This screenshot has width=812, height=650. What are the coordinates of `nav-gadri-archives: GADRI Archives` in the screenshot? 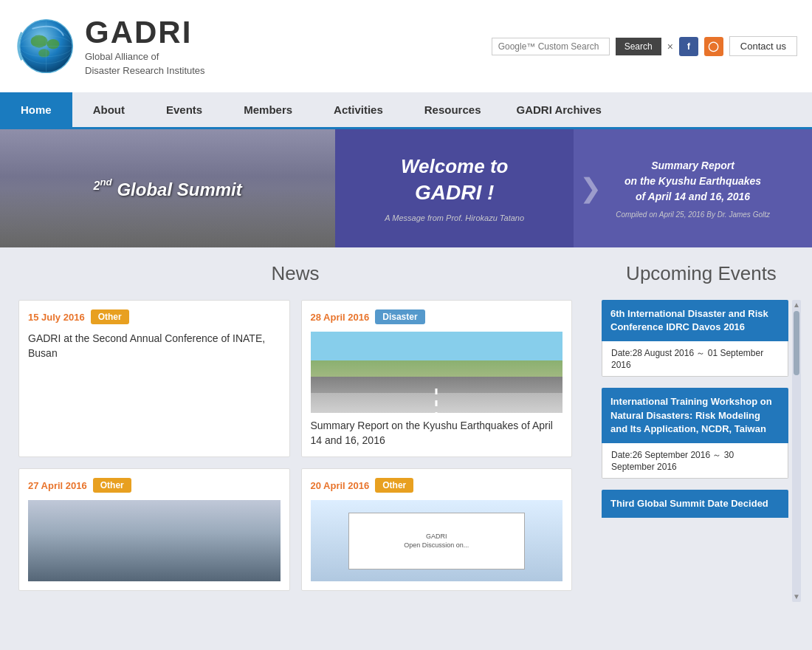 It's located at (560, 109).